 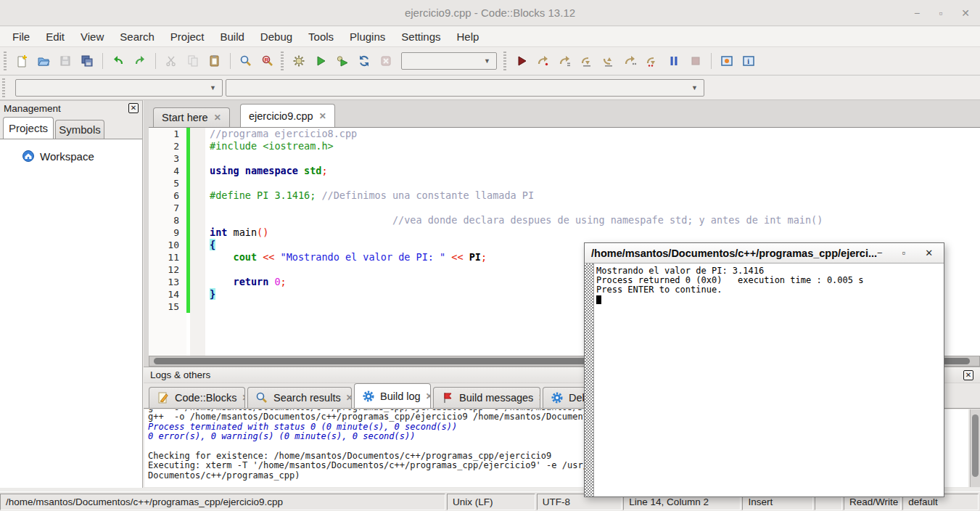 I want to click on find-button, so click(x=246, y=61).